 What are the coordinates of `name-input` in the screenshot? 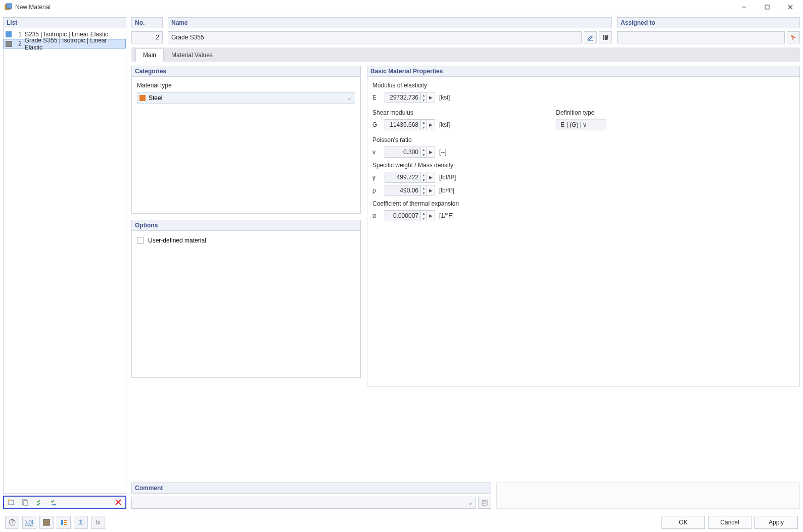 It's located at (375, 37).